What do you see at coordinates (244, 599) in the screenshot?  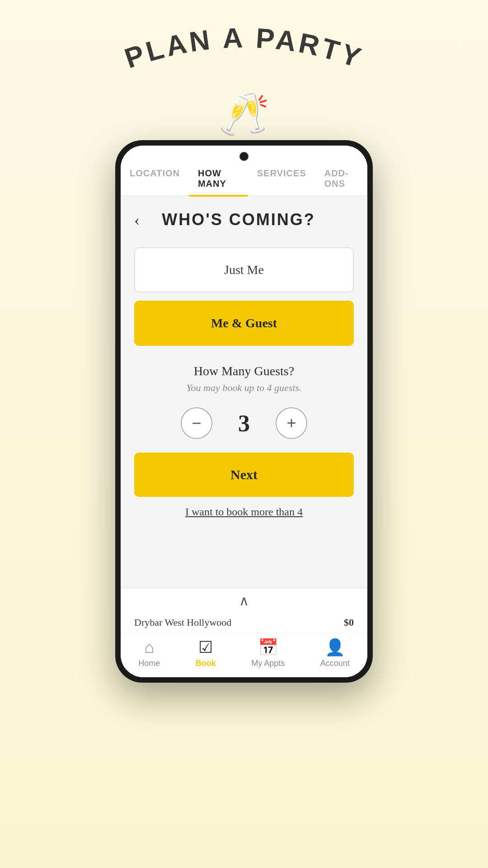 I see `chevron-up-button: ∧` at bounding box center [244, 599].